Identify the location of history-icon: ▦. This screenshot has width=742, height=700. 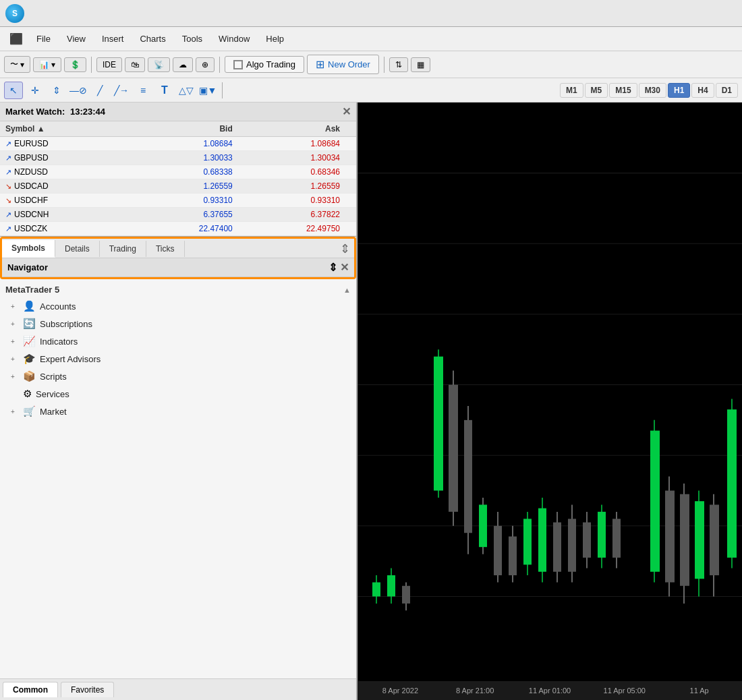
(421, 65).